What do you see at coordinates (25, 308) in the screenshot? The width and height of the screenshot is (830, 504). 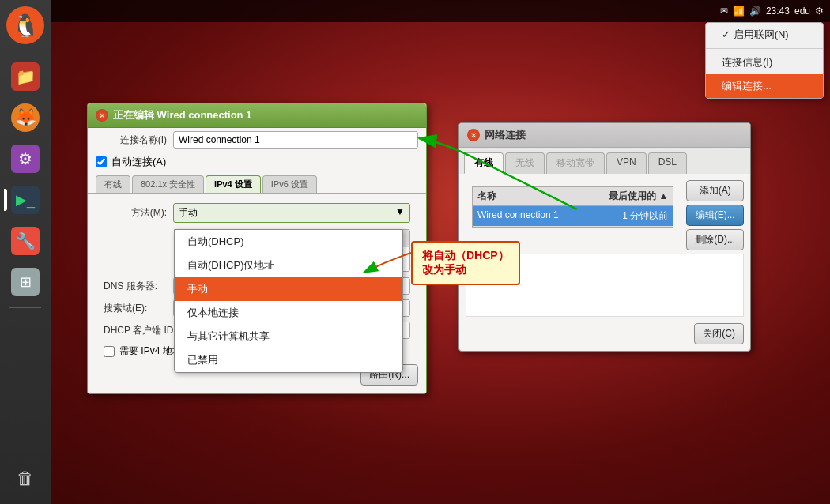 I see `taskbar-separator2` at bounding box center [25, 308].